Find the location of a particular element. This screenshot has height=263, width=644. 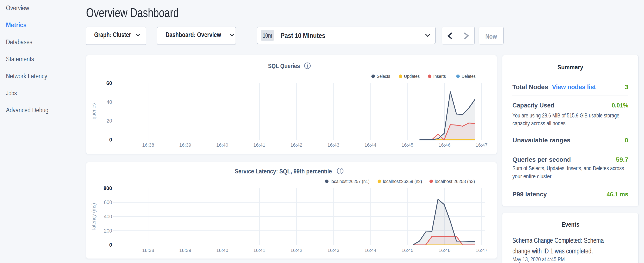

svg-text: capacity across all nodes. is located at coordinates (540, 123).